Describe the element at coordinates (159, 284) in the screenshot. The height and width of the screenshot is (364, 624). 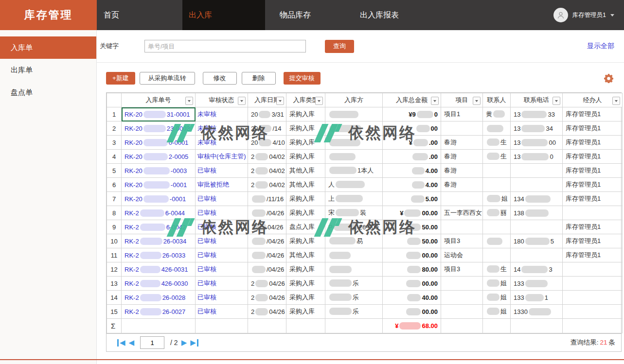
I see `cell-id: RK-2426-0030` at that location.